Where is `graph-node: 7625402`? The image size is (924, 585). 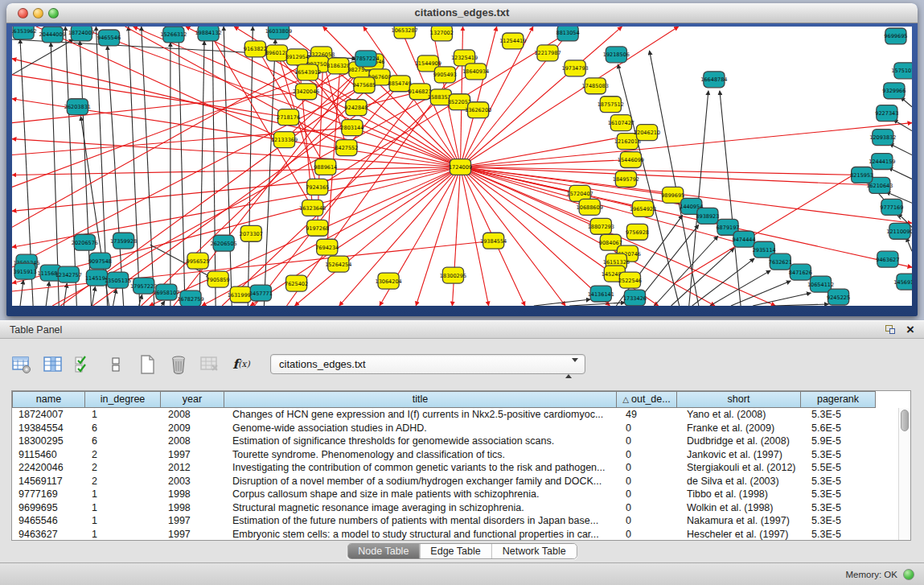 graph-node: 7625402 is located at coordinates (296, 283).